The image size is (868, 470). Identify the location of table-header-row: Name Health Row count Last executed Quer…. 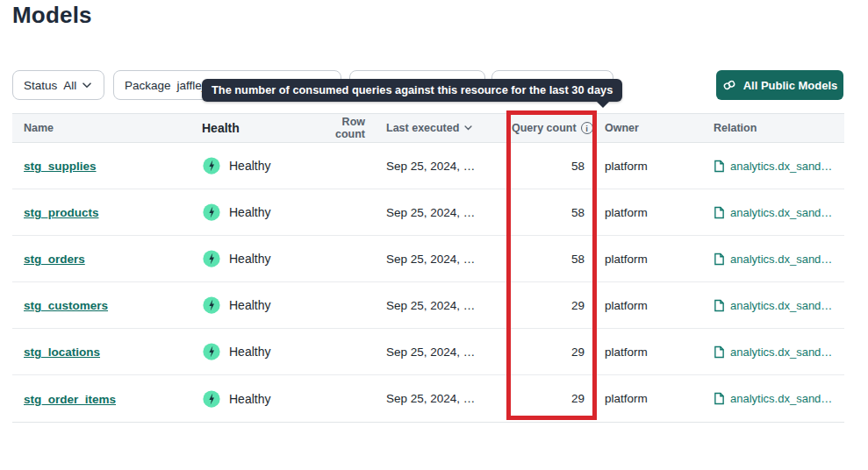
(428, 128).